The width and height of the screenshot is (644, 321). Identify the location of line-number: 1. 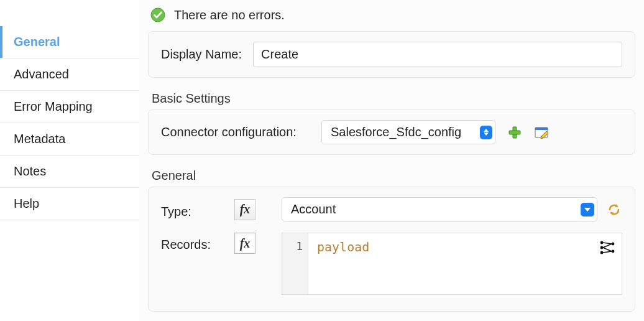
(292, 246).